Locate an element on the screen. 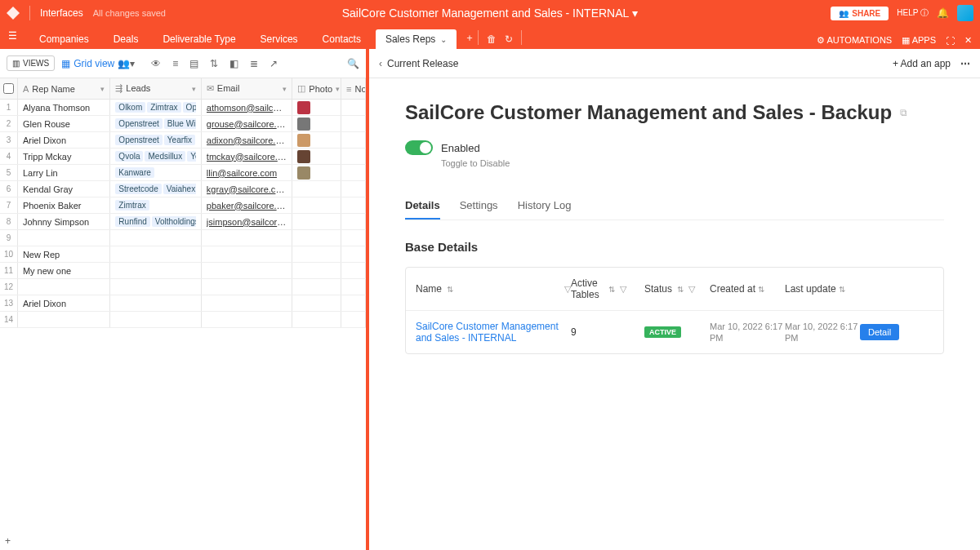  hide-fields-icon: 👁 is located at coordinates (156, 64).